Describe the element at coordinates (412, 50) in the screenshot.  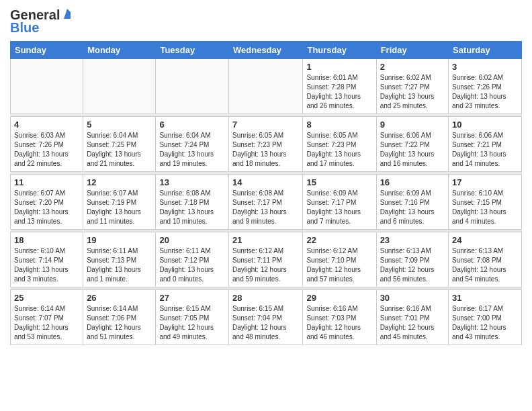
I see `calendar-header-friday: Friday` at that location.